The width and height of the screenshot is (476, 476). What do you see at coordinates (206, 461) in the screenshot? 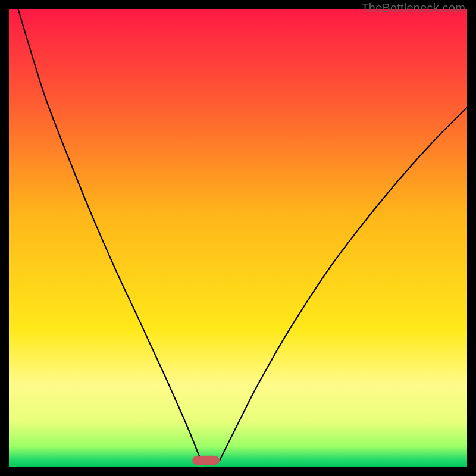
I see `bottleneck-marker` at bounding box center [206, 461].